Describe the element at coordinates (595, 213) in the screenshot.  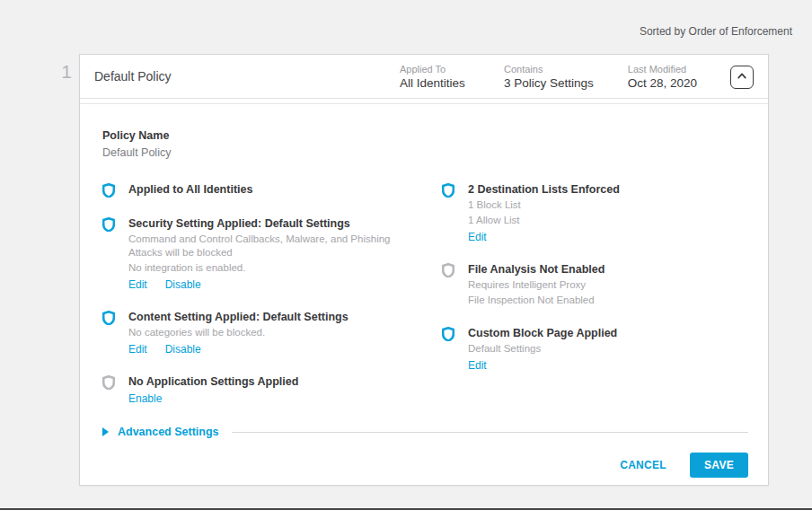
I see `setting-item-destination-lists: 2 Destination Lists Enforced 1 Block Lis…` at that location.